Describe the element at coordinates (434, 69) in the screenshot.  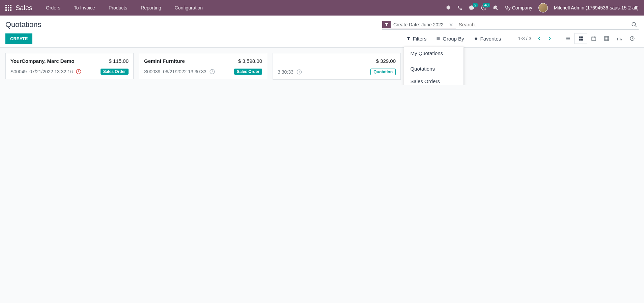
I see `dd-quotations: Quotations` at that location.